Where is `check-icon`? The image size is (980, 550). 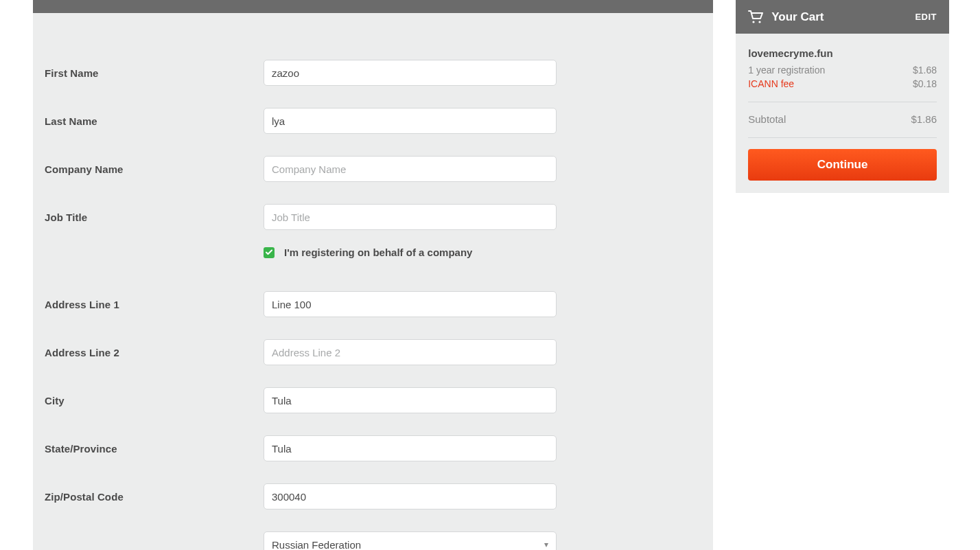
check-icon is located at coordinates (269, 253).